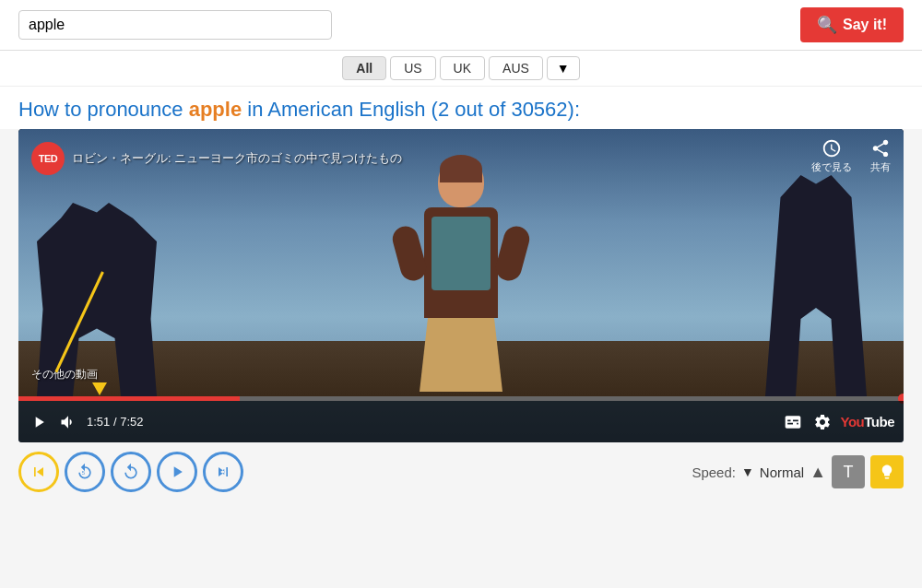 This screenshot has width=922, height=588. I want to click on speed-label: Speed:, so click(714, 472).